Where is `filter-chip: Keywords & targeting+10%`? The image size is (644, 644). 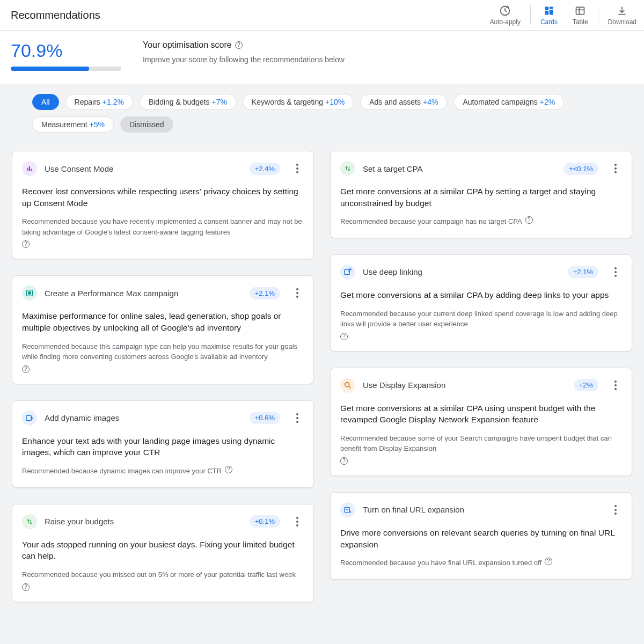 filter-chip: Keywords & targeting+10% is located at coordinates (298, 102).